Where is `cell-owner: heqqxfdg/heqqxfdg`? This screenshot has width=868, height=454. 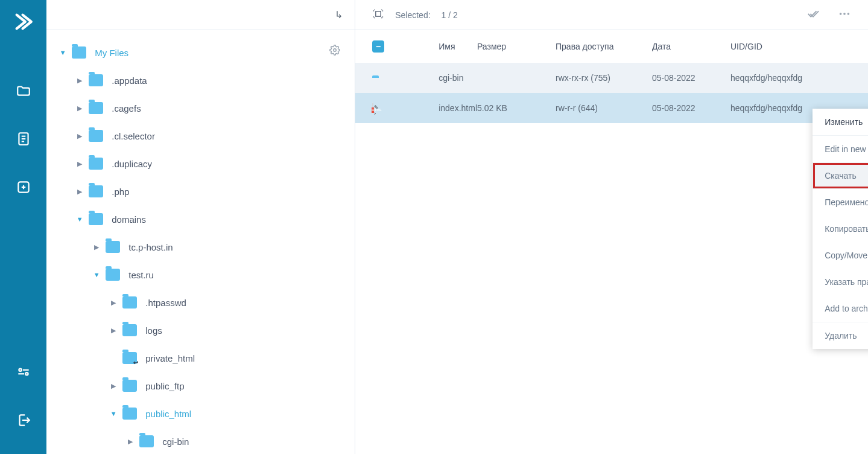
cell-owner: heqqxfdg/heqqxfdg is located at coordinates (791, 78).